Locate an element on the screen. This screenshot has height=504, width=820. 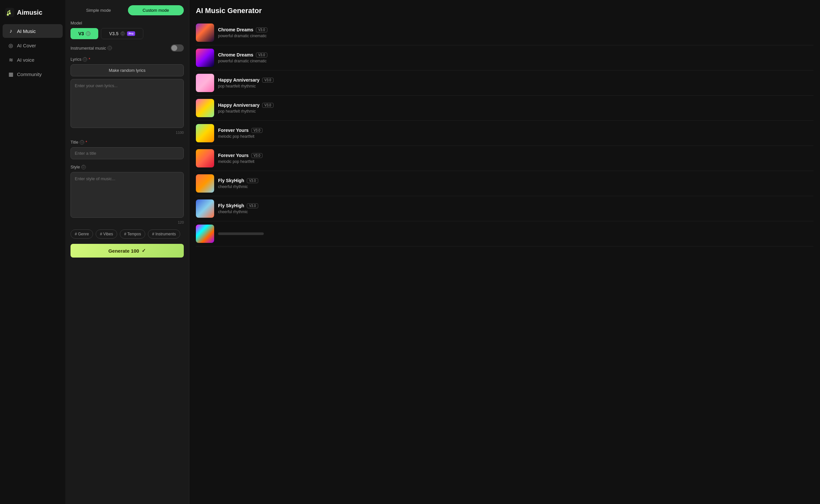
simple-mode-tab: Simple mode is located at coordinates (99, 10).